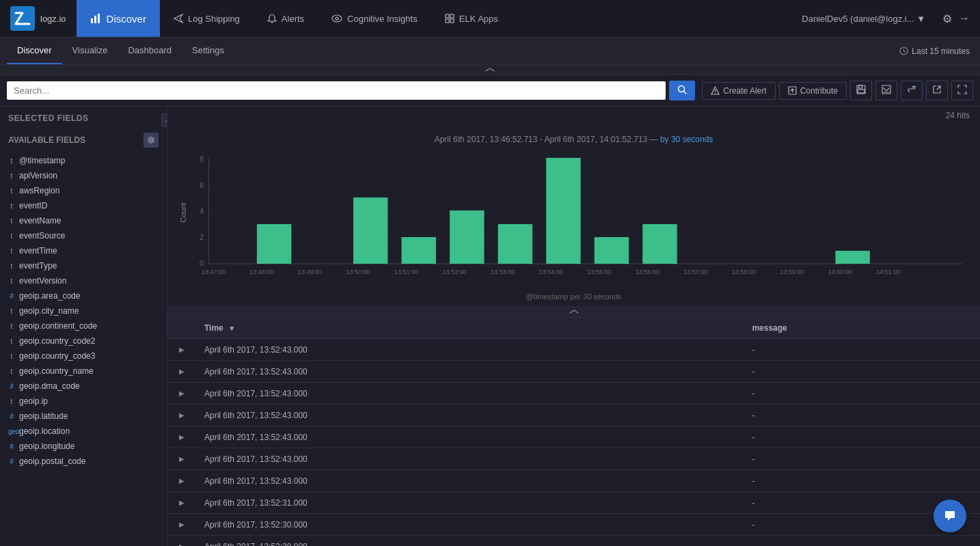  Describe the element at coordinates (286, 18) in the screenshot. I see `nav-item-alerts: Alerts` at that location.